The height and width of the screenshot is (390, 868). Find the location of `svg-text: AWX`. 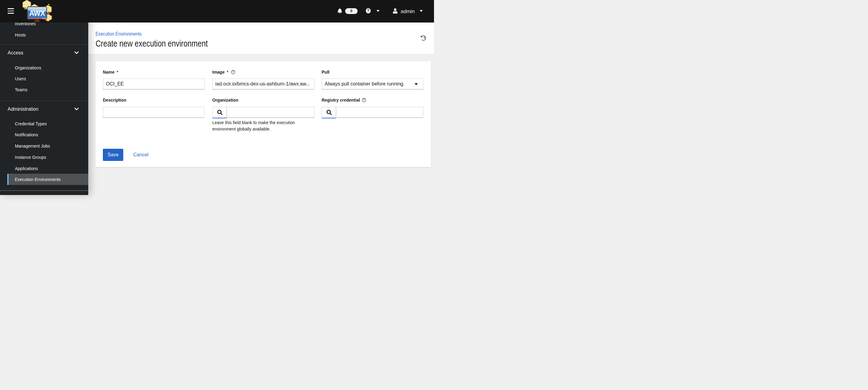

svg-text: AWX is located at coordinates (37, 13).